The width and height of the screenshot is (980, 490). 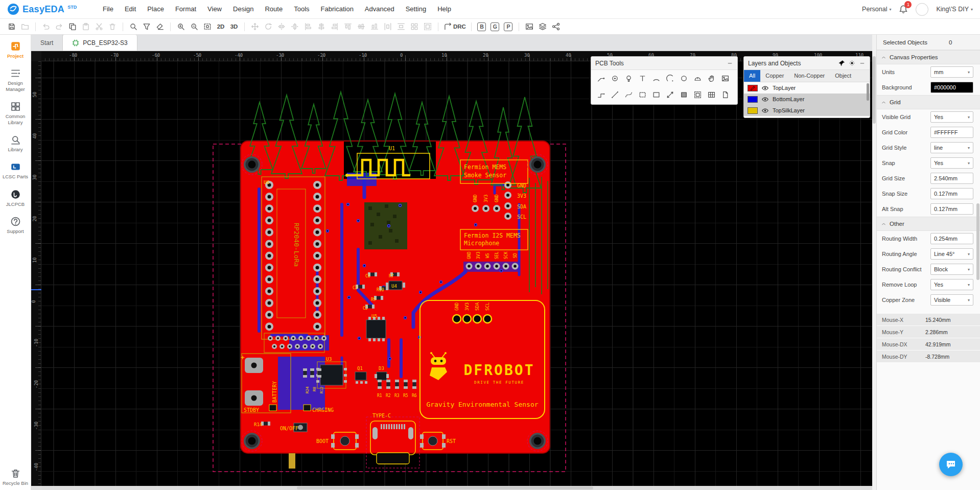 What do you see at coordinates (656, 79) in the screenshot?
I see `pcbtool-arc` at bounding box center [656, 79].